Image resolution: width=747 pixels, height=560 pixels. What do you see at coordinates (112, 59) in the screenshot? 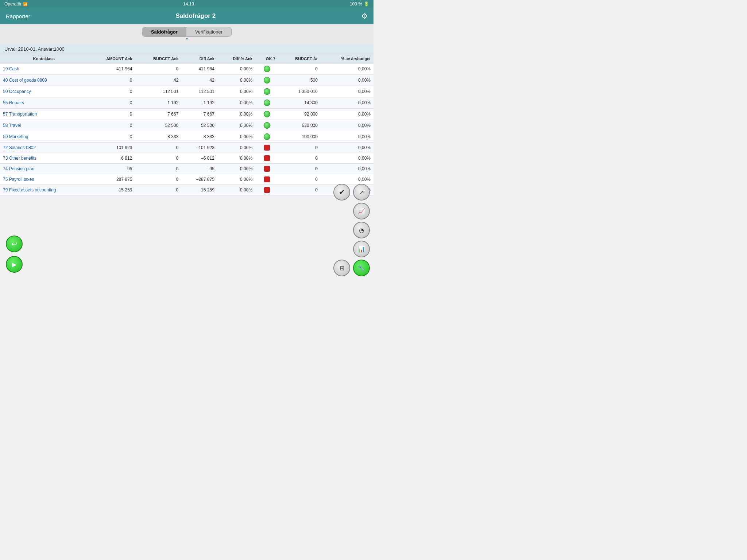
I see `col-header-amount-ack: AMOUNT Ack` at bounding box center [112, 59].